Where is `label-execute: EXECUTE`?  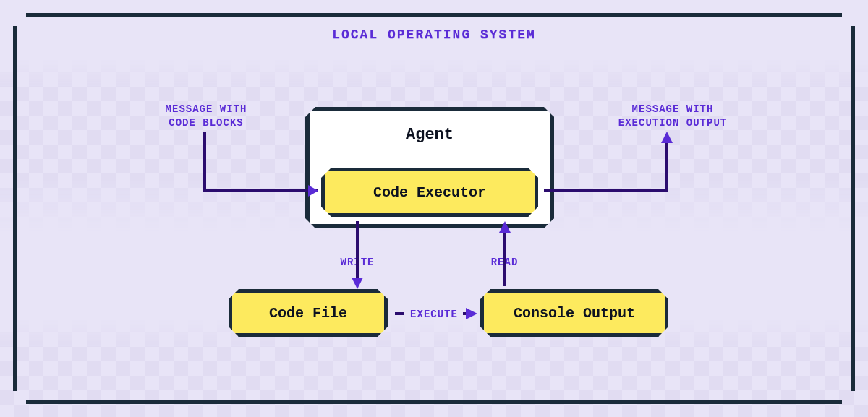 label-execute: EXECUTE is located at coordinates (434, 315).